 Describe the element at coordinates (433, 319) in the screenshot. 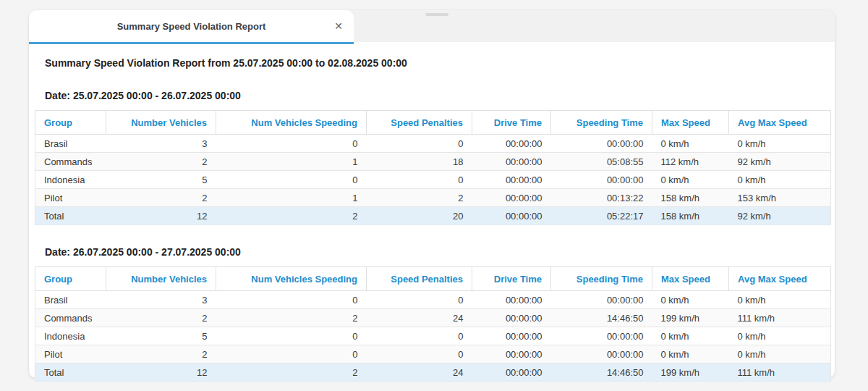

I see `table-row: Commands222400:00:0014:46:50199 km/h111 …` at that location.